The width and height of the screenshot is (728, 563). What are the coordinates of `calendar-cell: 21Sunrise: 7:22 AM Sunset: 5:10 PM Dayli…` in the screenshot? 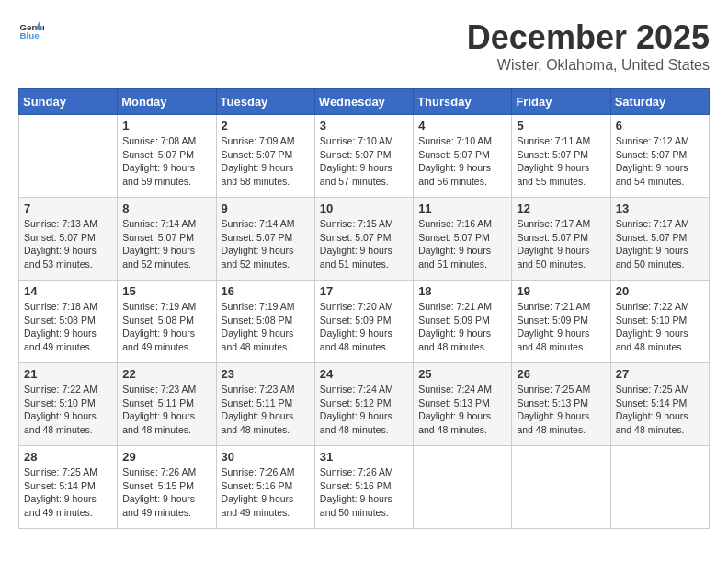 It's located at (68, 405).